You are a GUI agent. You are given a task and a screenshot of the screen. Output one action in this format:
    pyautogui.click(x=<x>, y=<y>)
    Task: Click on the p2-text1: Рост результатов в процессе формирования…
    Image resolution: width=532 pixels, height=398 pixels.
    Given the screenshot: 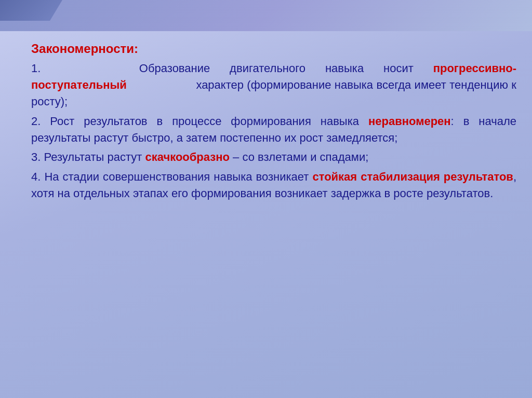 What is the action you would take?
    pyautogui.click(x=209, y=121)
    